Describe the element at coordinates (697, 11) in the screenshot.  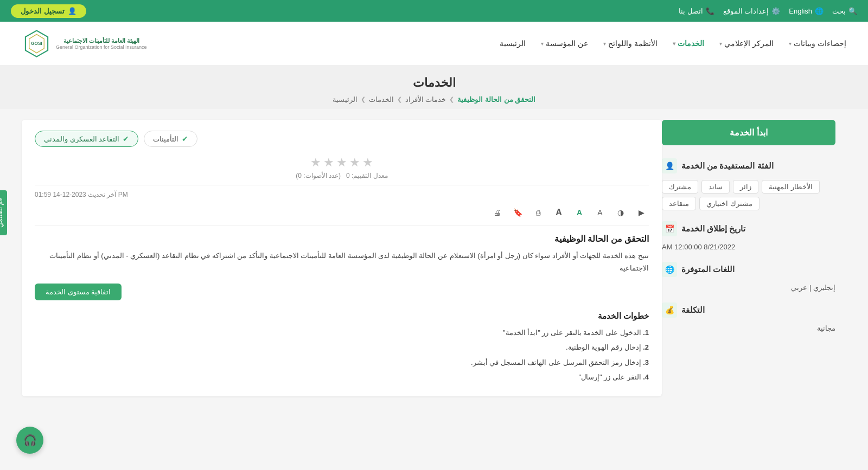
I see `contact-item: 📞 اتصل بنا` at that location.